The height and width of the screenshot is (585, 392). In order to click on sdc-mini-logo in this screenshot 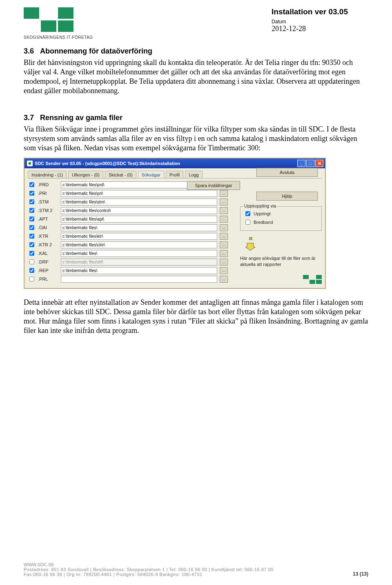, I will do `click(312, 279)`.